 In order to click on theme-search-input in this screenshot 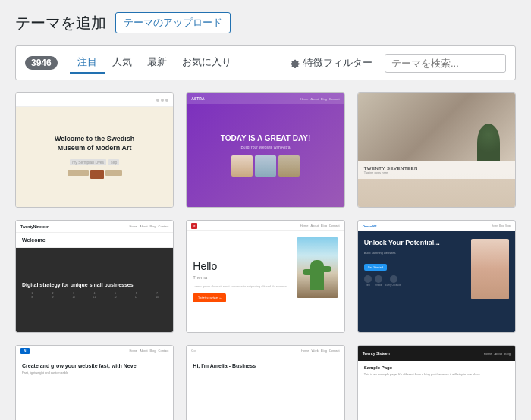, I will do `click(445, 64)`.